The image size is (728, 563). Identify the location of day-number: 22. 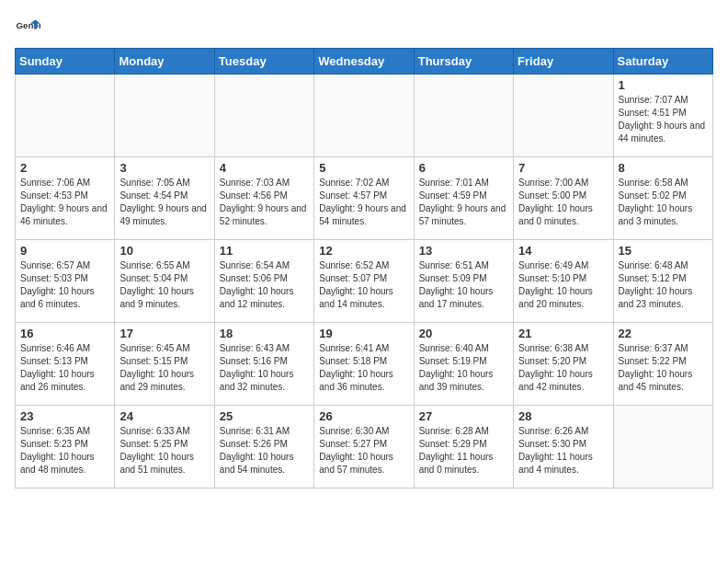
(664, 333).